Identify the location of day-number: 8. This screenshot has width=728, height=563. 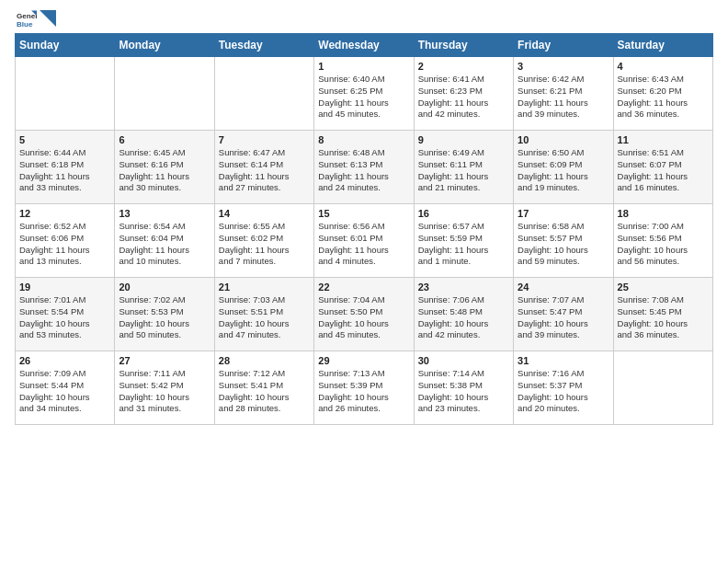
(364, 140).